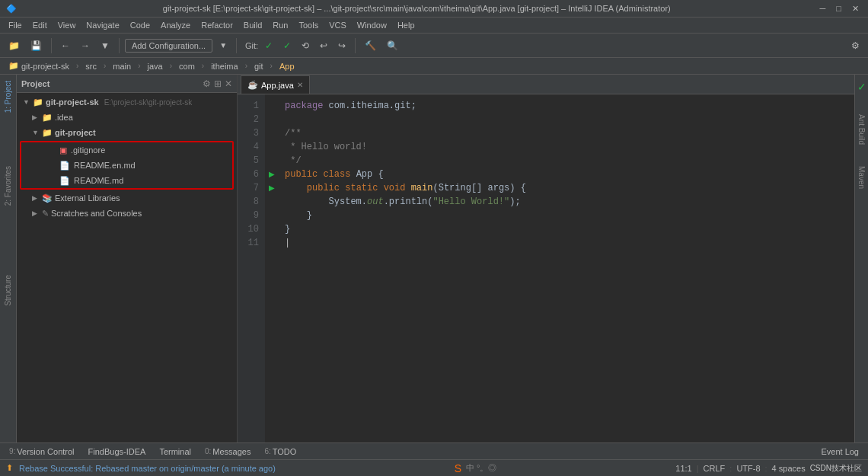 This screenshot has height=476, width=868. I want to click on menu-refactor: Refactor, so click(217, 25).